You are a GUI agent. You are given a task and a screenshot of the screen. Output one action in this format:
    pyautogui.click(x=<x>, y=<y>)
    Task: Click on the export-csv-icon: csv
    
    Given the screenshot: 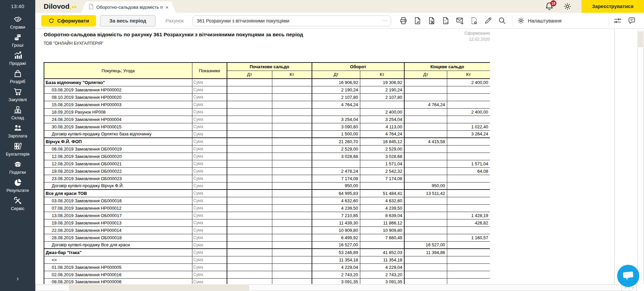 What is the action you would take?
    pyautogui.click(x=446, y=21)
    